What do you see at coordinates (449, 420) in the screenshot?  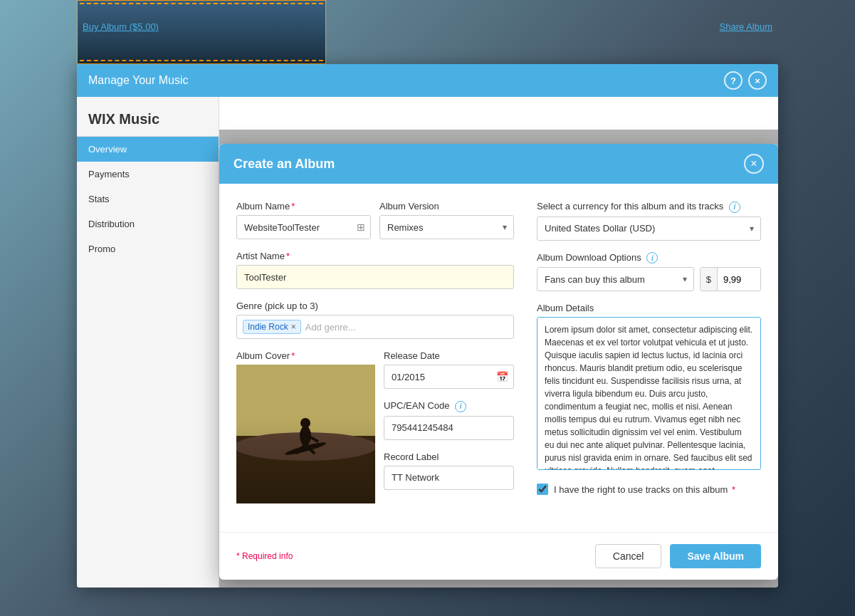 I see `upc-group: UPC/EAN Code i` at bounding box center [449, 420].